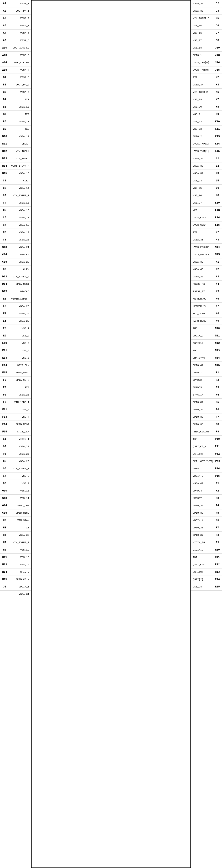 This screenshot has width=222, height=868. Describe the element at coordinates (217, 151) in the screenshot. I see `pin-id: K15` at that location.